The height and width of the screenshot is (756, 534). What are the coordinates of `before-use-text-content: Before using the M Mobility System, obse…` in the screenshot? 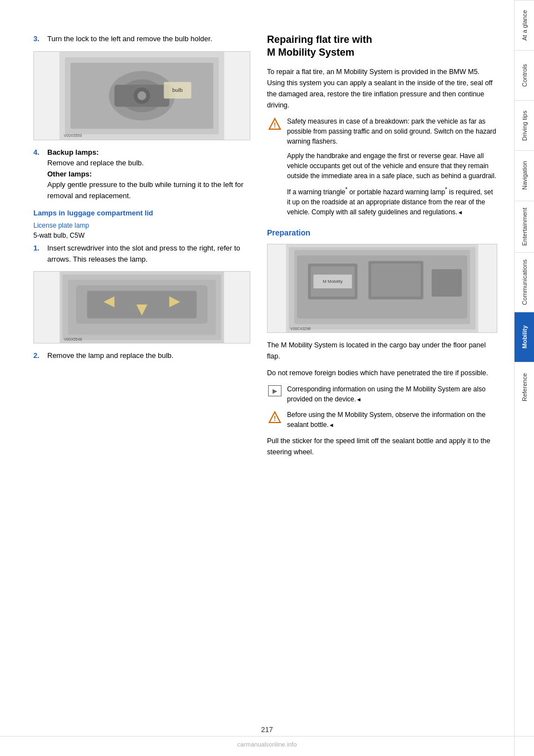 It's located at (392, 420).